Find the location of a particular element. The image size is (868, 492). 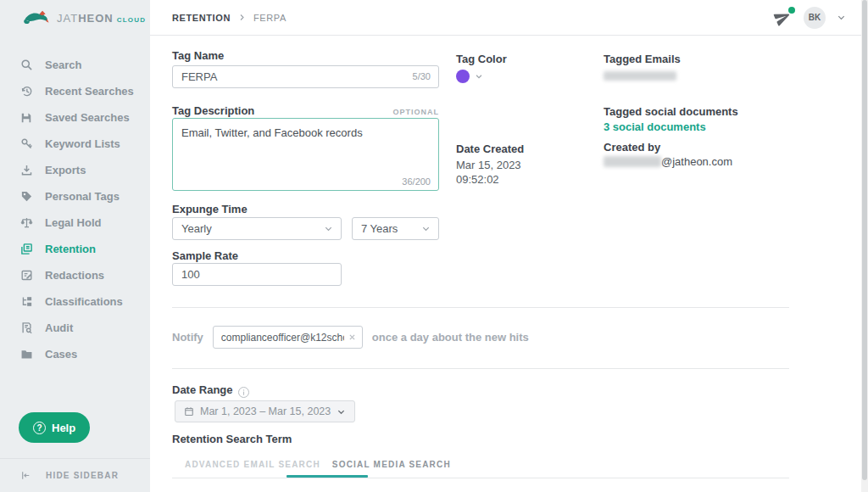

scrollbar-thumb is located at coordinates (865, 240).